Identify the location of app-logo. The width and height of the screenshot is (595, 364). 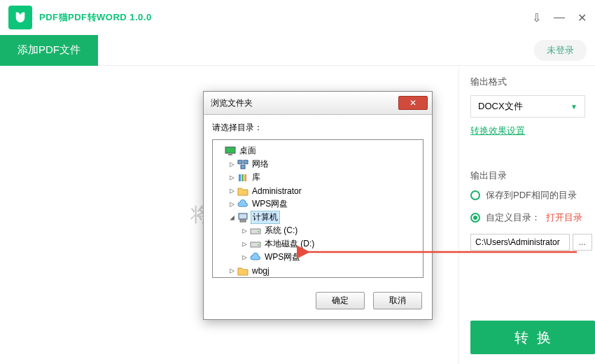
(20, 18).